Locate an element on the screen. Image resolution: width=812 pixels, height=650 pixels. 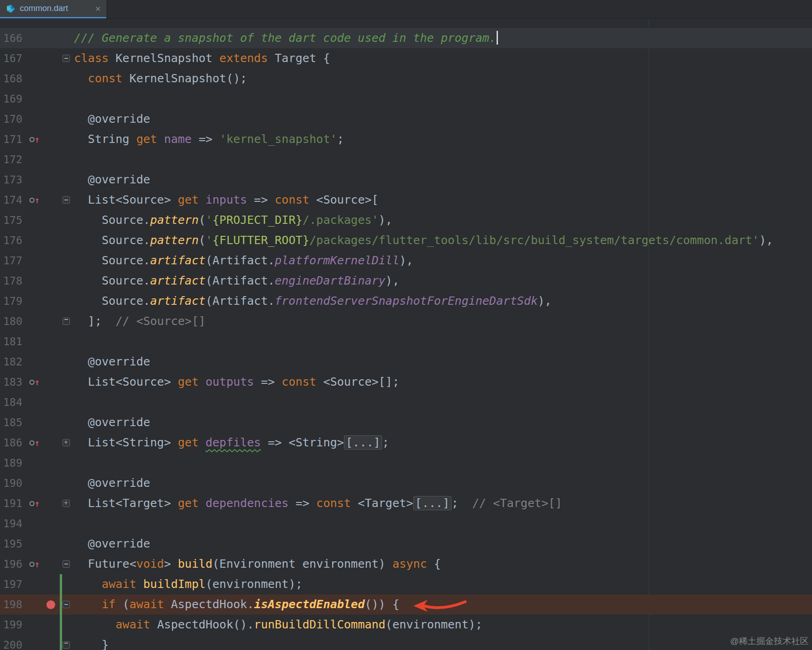
code-line: 171↑ String get name => 'kernel_snapshot… is located at coordinates (406, 139).